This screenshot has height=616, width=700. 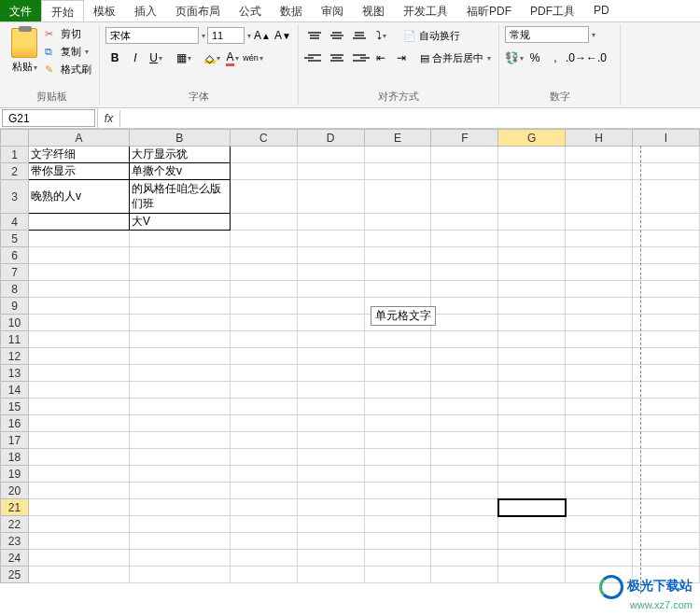 I want to click on cell-E15, so click(x=398, y=407).